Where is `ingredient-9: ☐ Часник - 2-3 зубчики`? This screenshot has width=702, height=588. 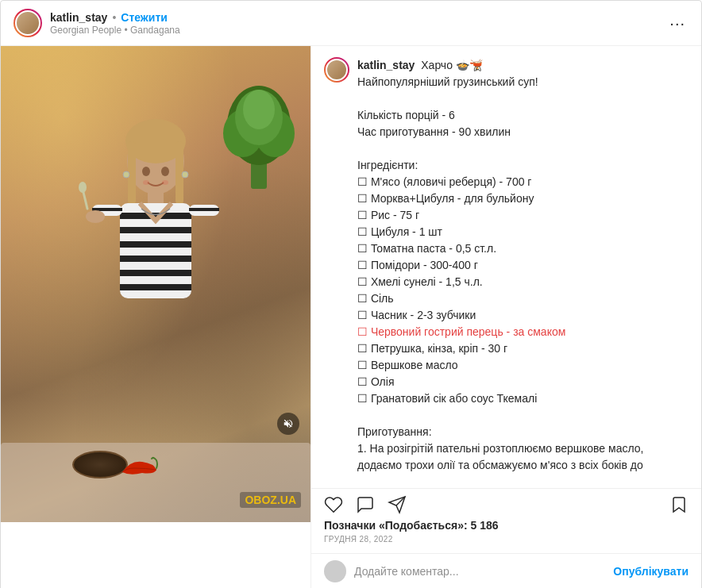 ingredient-9: ☐ Часник - 2-3 зубчики is located at coordinates (416, 315).